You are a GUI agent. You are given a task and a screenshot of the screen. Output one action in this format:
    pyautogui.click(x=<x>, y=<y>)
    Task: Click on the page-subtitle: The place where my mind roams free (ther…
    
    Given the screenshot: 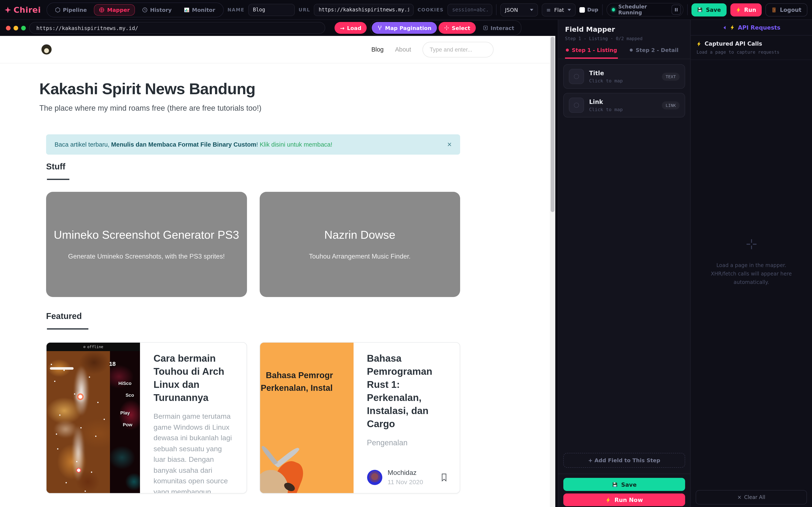 What is the action you would take?
    pyautogui.click(x=297, y=108)
    